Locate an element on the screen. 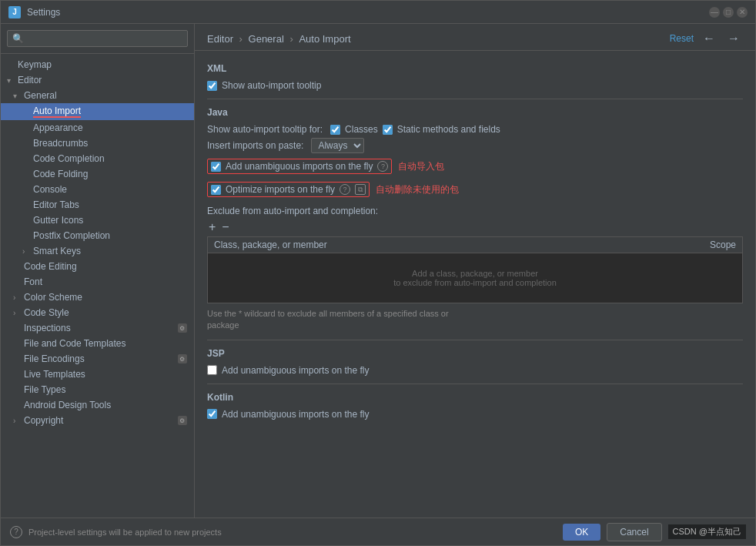 This screenshot has width=756, height=546. file-encodings-badge: ⚙ is located at coordinates (182, 359).